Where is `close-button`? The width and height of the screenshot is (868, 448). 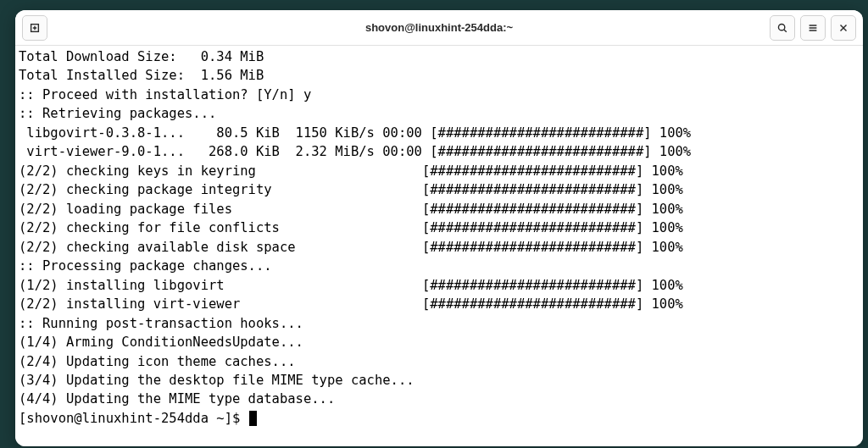 close-button is located at coordinates (843, 28).